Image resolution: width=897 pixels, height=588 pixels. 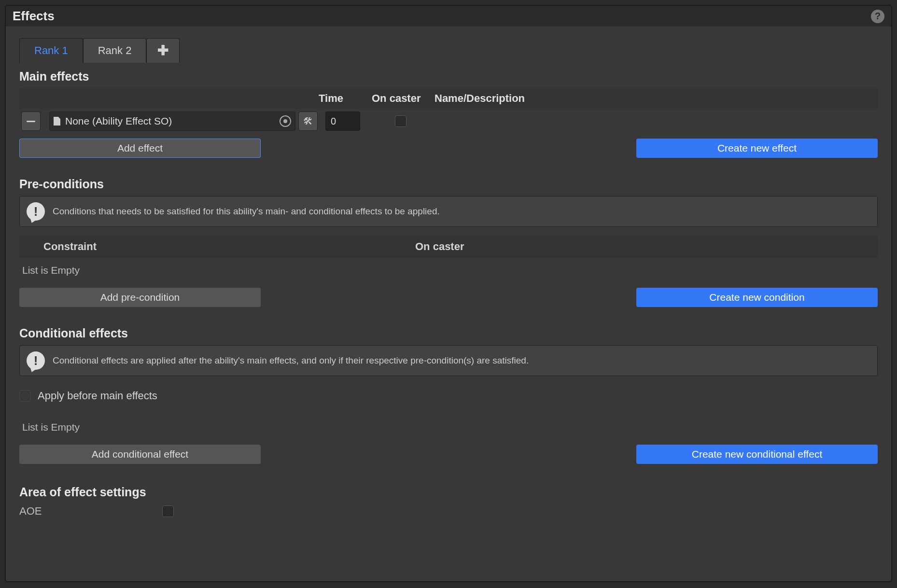 What do you see at coordinates (448, 76) in the screenshot?
I see `section-title-main-effects: Main effects` at bounding box center [448, 76].